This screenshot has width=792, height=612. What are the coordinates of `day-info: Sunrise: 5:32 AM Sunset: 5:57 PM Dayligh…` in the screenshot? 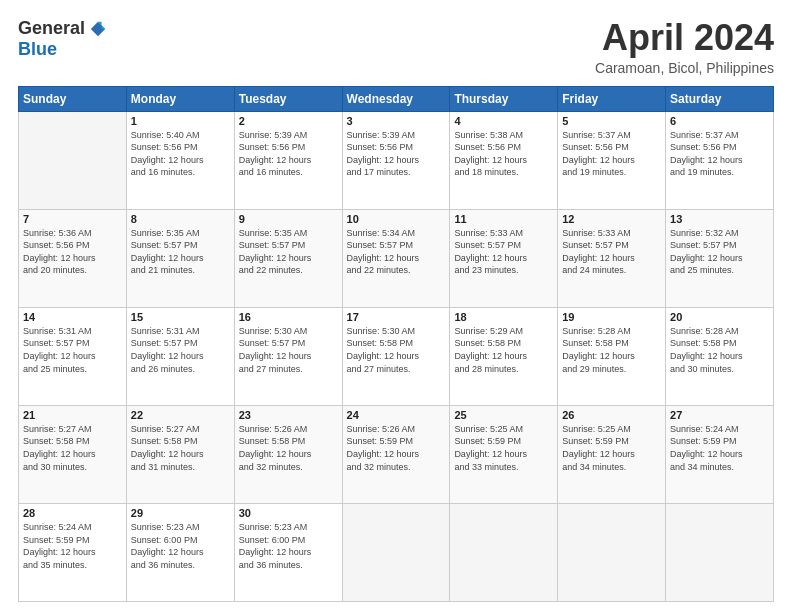 It's located at (720, 252).